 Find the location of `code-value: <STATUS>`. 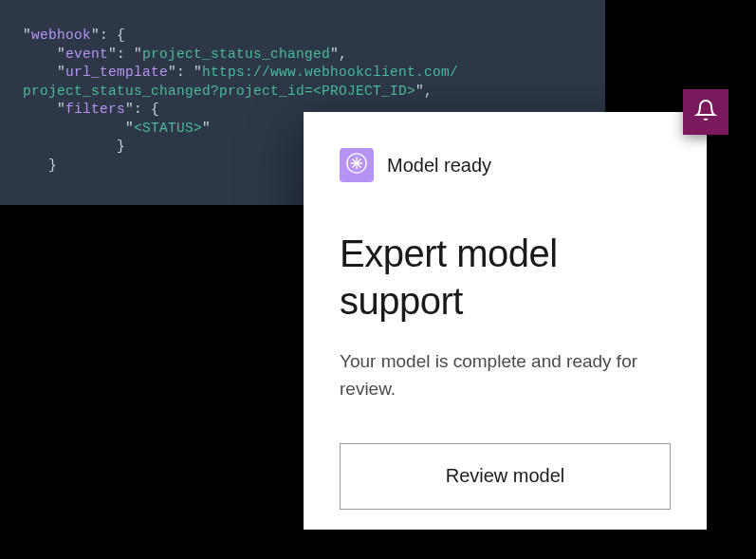

code-value: <STATUS> is located at coordinates (168, 128).